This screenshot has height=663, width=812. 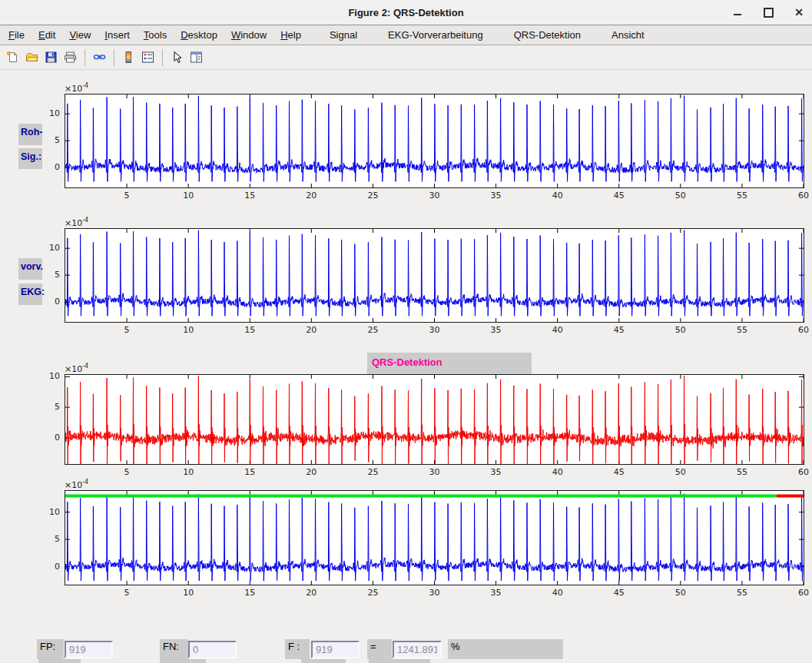 I want to click on close-button: ✕, so click(x=799, y=12).